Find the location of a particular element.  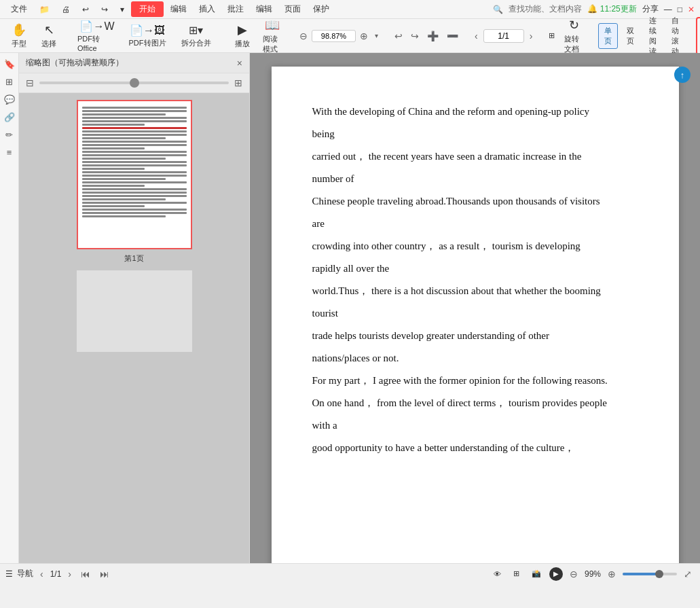

fit-btn: ⊞ is located at coordinates (516, 573).